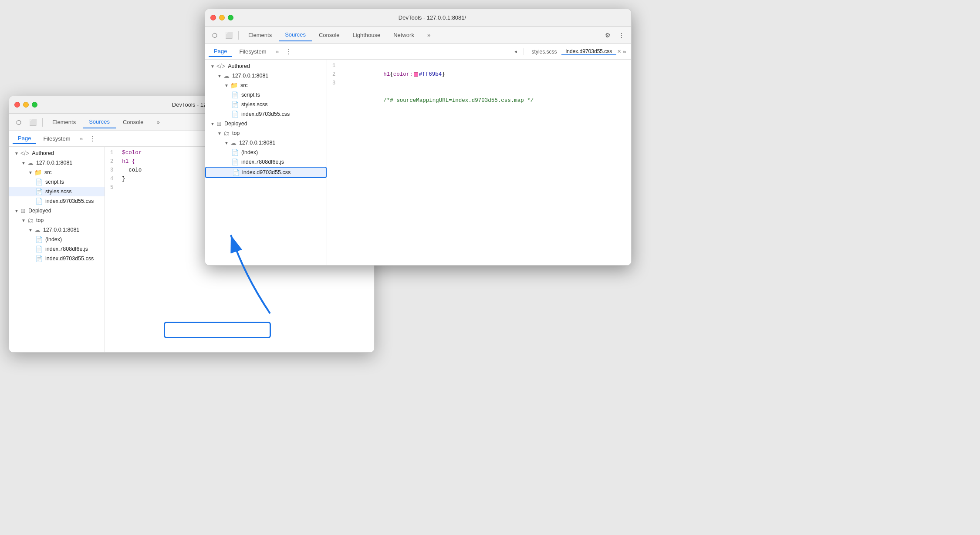 The width and height of the screenshot is (980, 535). I want to click on authored-header-back: ▼ </> Authored, so click(57, 153).